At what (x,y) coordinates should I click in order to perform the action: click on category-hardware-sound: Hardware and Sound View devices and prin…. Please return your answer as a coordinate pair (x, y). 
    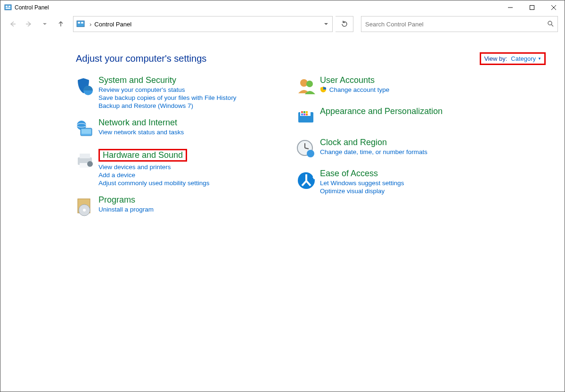
    Looking at the image, I should click on (172, 168).